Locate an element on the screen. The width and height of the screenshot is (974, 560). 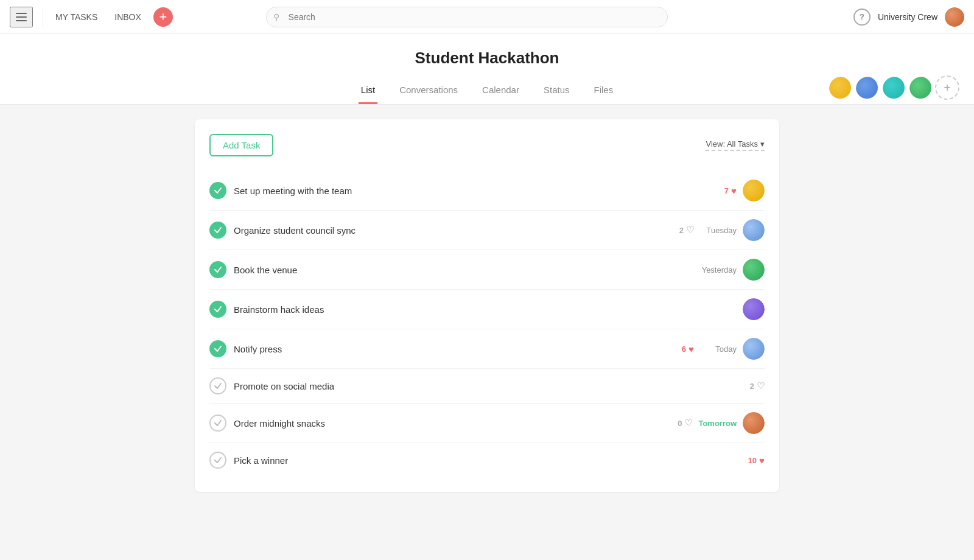
tab-status: Status is located at coordinates (556, 91).